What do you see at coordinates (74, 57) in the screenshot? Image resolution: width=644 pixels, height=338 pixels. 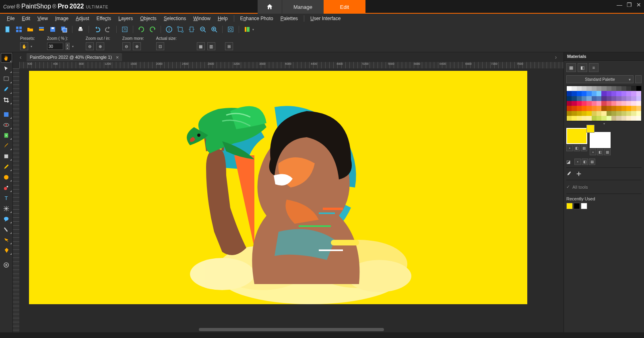 I see `document-tab: PaintShopPro 2022 @ 40% (Rectangle 1) ×` at bounding box center [74, 57].